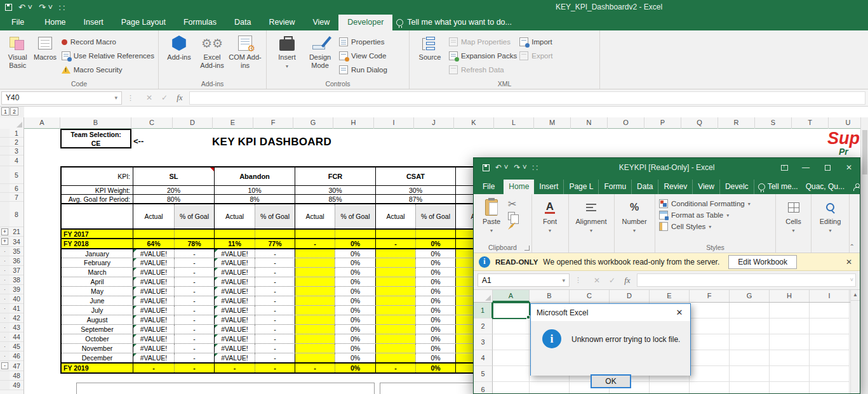  I want to click on add-ins-button: Add-ins, so click(179, 47).